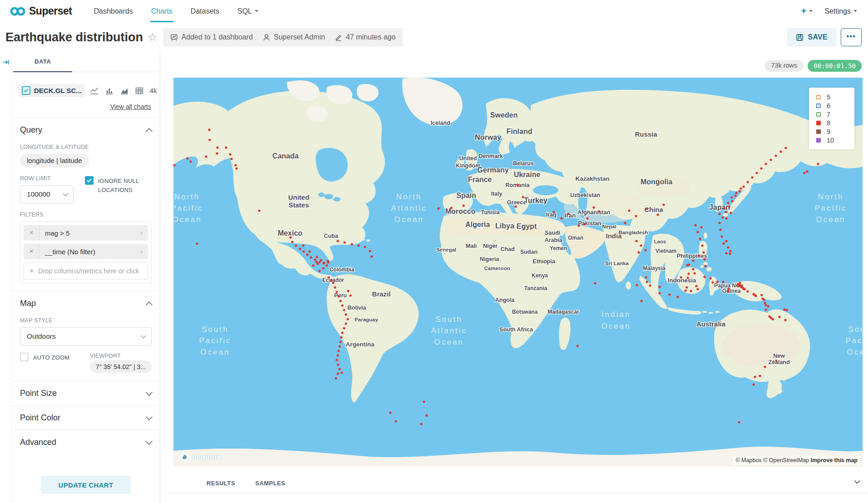 Image resolution: width=868 pixels, height=503 pixels. I want to click on filter-chip: × __time (No filter) ›, so click(86, 252).